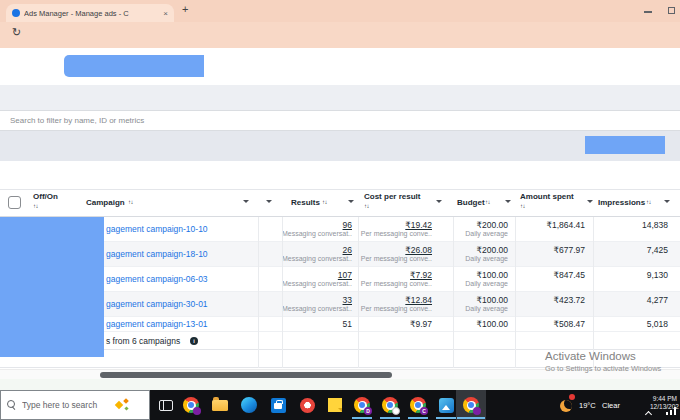  Describe the element at coordinates (246, 375) in the screenshot. I see `horizontal-scrollbar-thumb` at that location.